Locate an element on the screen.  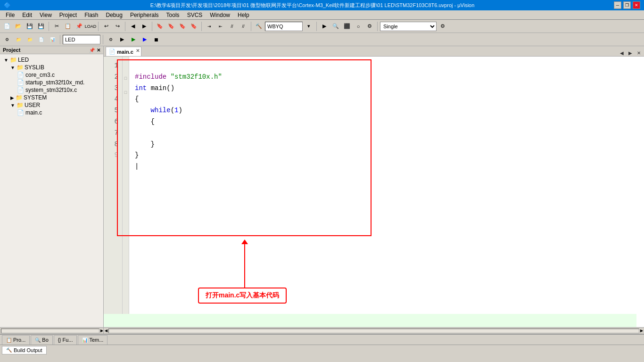
restore-button: ❐ is located at coordinates (627, 5).